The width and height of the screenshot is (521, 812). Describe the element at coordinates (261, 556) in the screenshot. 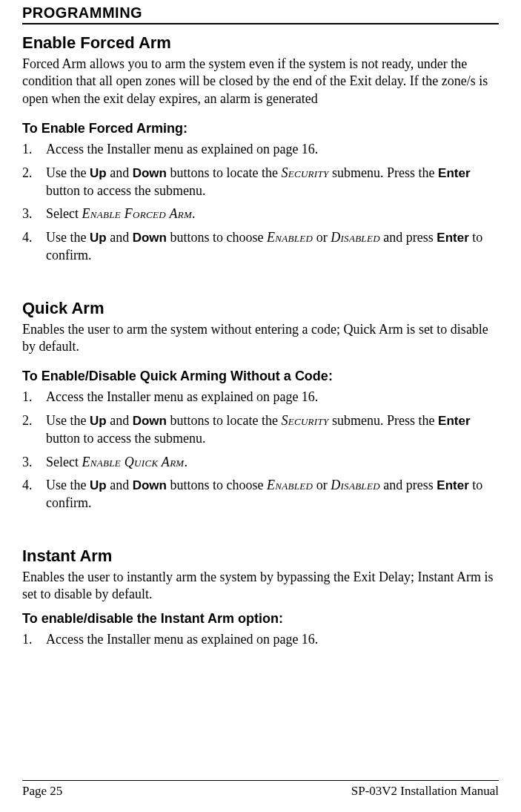

I see `section-title-instant-arm: Instant Arm` at that location.